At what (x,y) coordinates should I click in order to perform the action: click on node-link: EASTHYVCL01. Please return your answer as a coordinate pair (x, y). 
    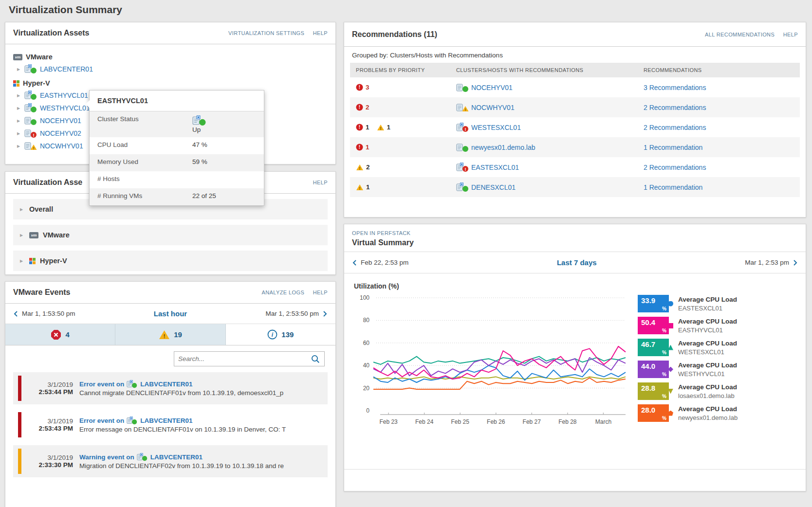
    Looking at the image, I should click on (64, 95).